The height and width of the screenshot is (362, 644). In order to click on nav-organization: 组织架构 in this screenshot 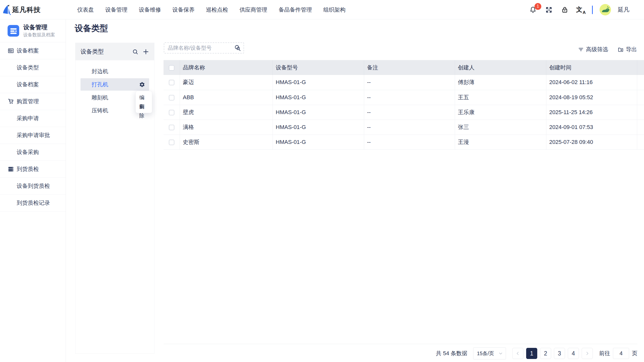, I will do `click(334, 10)`.